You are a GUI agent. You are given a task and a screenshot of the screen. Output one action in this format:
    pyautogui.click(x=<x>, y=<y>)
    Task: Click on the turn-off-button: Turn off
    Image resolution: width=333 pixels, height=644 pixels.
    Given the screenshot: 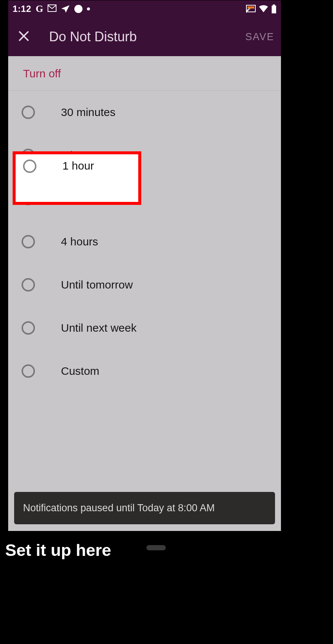 What is the action you would take?
    pyautogui.click(x=145, y=74)
    